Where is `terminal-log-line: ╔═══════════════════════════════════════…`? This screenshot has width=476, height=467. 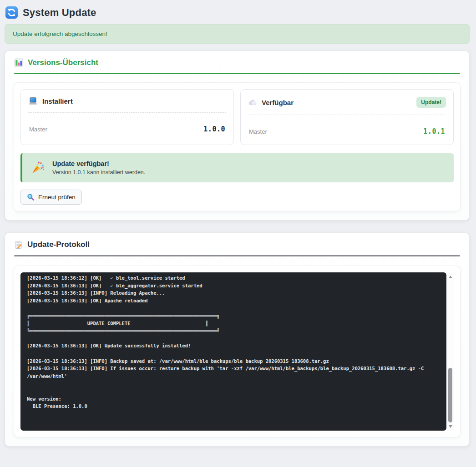 terminal-log-line: ╔═══════════════════════════════════════… is located at coordinates (233, 316).